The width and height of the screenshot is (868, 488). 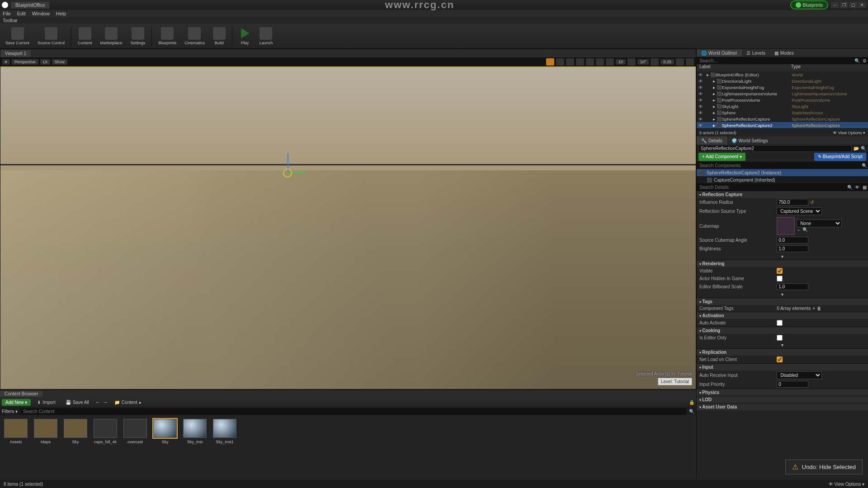 I want to click on outliner-options-icon: ⚙, so click(x=864, y=61).